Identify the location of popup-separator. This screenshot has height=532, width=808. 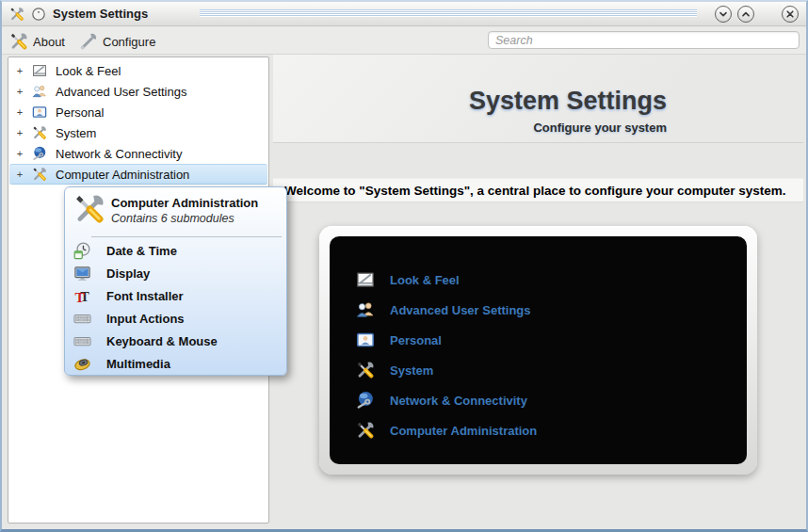
(186, 237).